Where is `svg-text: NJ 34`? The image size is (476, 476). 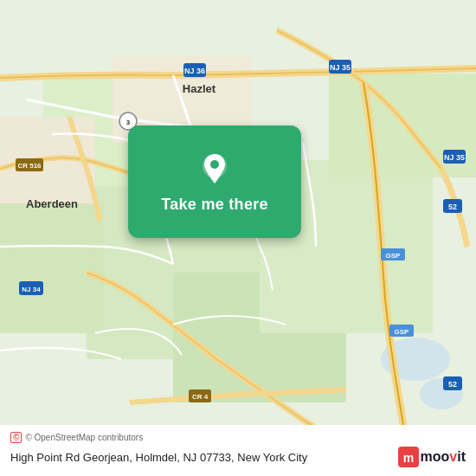 svg-text: NJ 34 is located at coordinates (31, 289).